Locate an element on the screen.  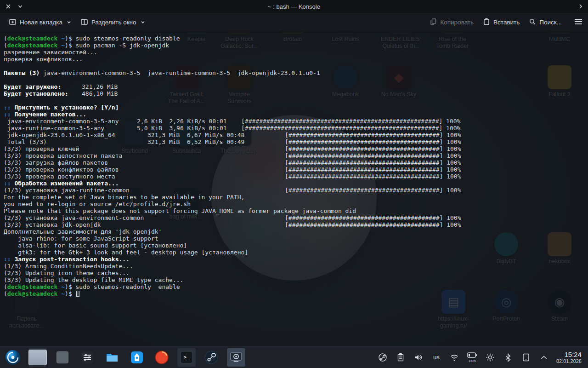
terminal-line: (3/3) установка jdk-openjdk[############… is located at coordinates (296, 224).